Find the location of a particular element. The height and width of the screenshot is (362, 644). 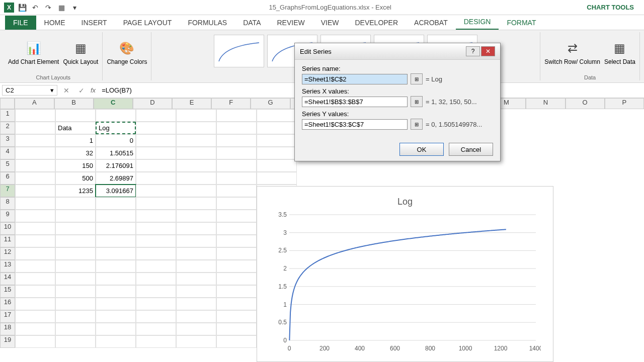

redo-icon: ↷ is located at coordinates (48, 8).